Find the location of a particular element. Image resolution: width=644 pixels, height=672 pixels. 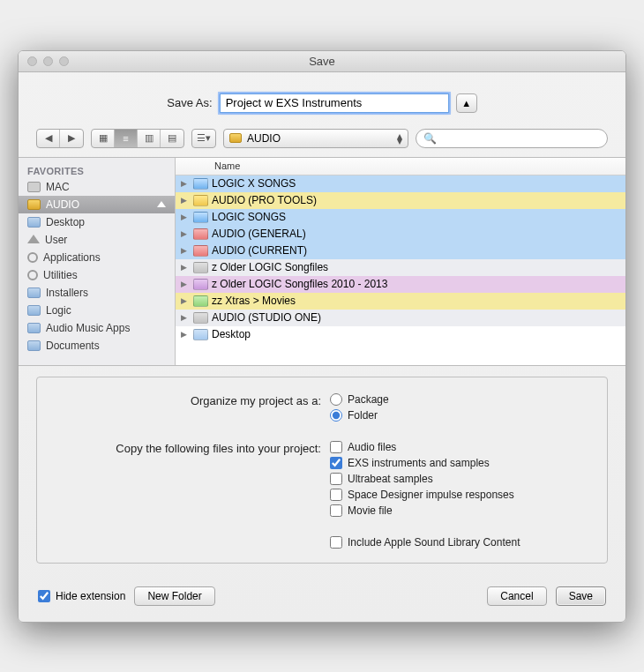

file-name: LOGIC SONGS is located at coordinates (416, 217).